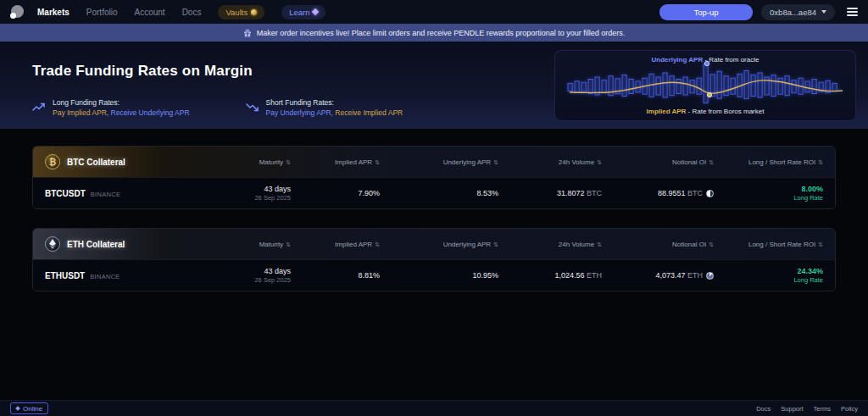 This screenshot has width=868, height=416. What do you see at coordinates (439, 275) in the screenshot?
I see `underlying-apr-cell: 10.95%` at bounding box center [439, 275].